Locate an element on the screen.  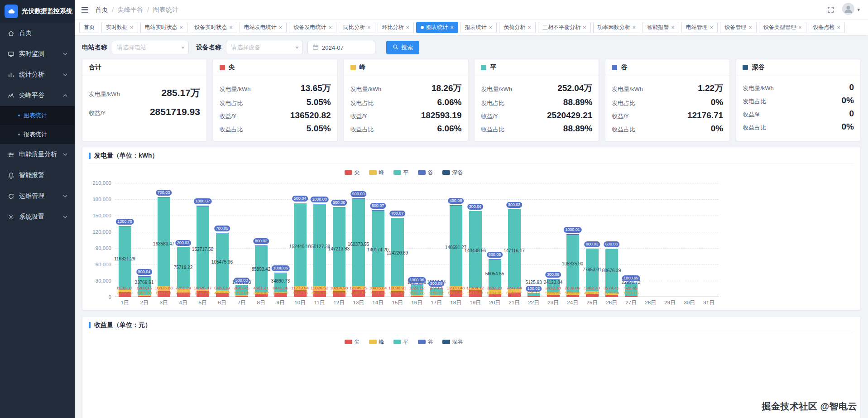
tab-实时数据: 实时数据× is located at coordinates (120, 27).